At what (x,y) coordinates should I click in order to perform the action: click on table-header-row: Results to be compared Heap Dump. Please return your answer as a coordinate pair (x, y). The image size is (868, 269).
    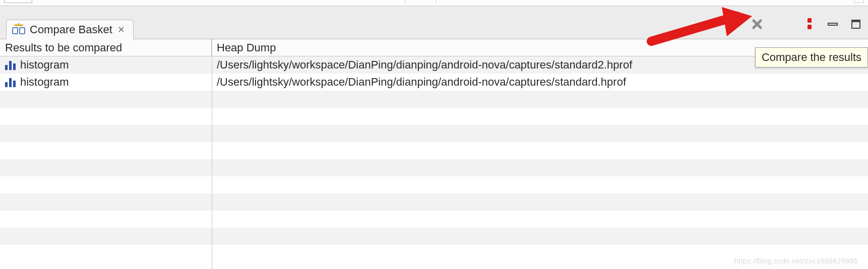
    Looking at the image, I should click on (434, 48).